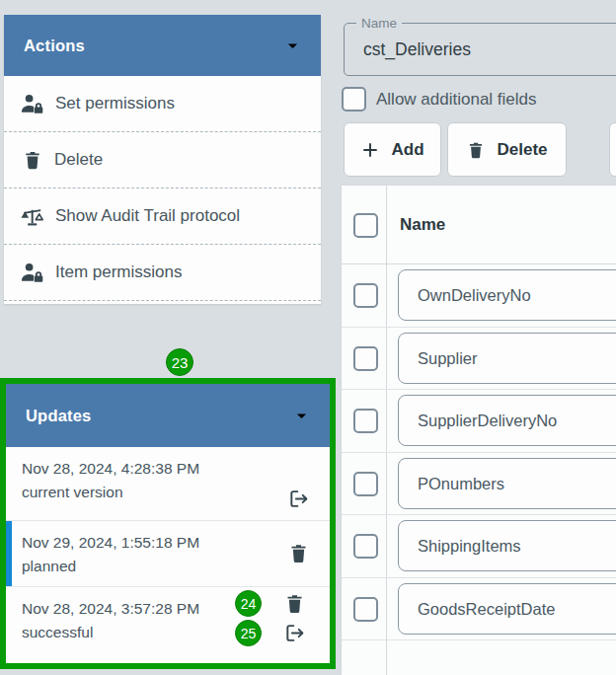 This screenshot has height=675, width=616. Describe the element at coordinates (169, 633) in the screenshot. I see `update-status: successful` at that location.